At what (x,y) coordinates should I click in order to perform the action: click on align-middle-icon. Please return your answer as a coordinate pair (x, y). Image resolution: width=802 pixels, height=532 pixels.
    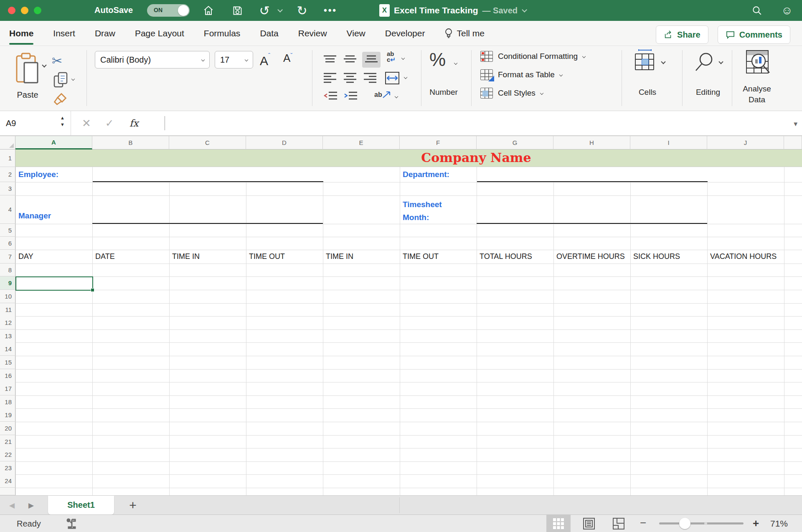
    Looking at the image, I should click on (350, 60).